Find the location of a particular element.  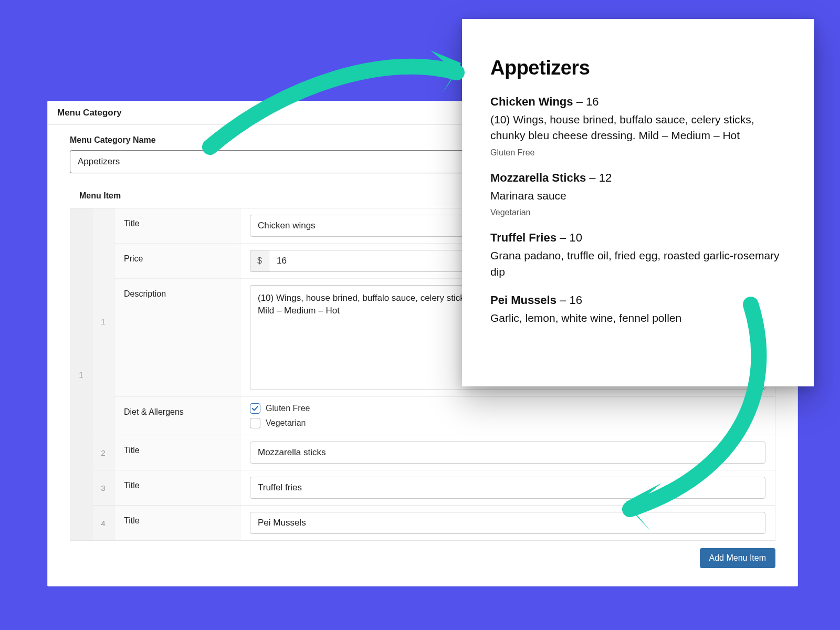

diet-label: Diet & Allergens is located at coordinates (177, 416).